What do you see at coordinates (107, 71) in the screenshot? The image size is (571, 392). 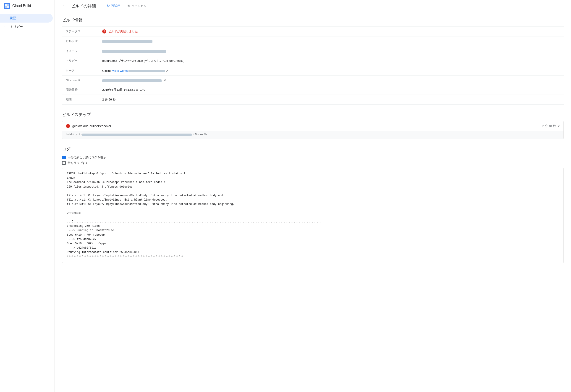 I see `source-prefix: GitHub` at bounding box center [107, 71].